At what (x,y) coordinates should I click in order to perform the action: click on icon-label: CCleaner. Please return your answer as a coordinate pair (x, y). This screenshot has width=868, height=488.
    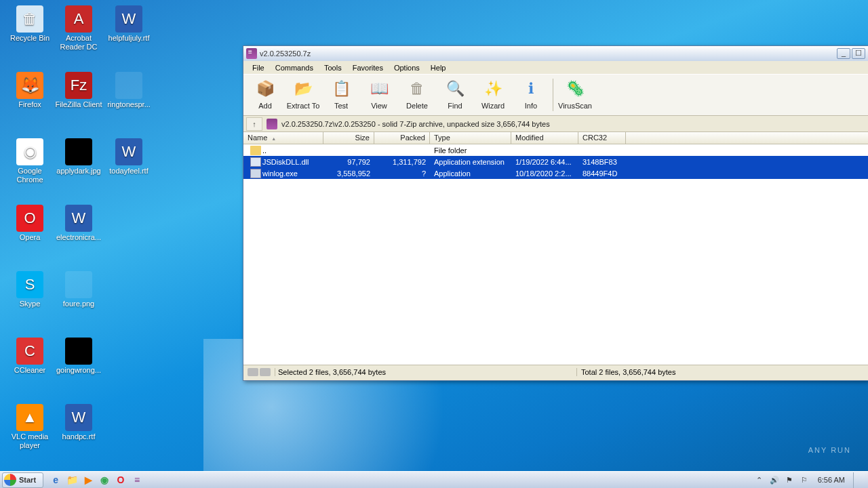
    Looking at the image, I should click on (30, 370).